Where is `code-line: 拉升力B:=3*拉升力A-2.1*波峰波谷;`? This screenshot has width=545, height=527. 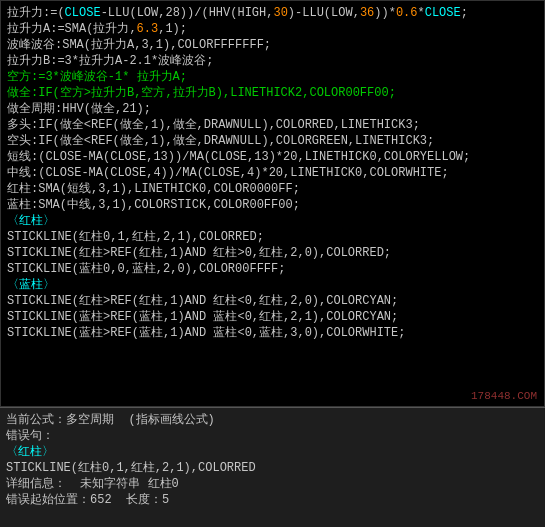
code-line: 拉升力B:=3*拉升力A-2.1*波峰波谷; is located at coordinates (272, 61).